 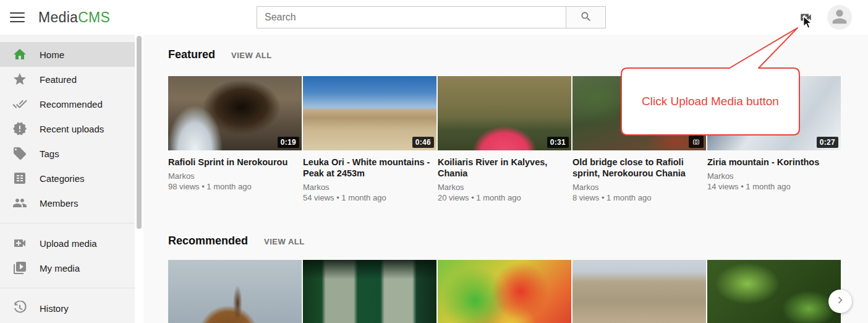 What do you see at coordinates (412, 17) in the screenshot?
I see `search-input` at bounding box center [412, 17].